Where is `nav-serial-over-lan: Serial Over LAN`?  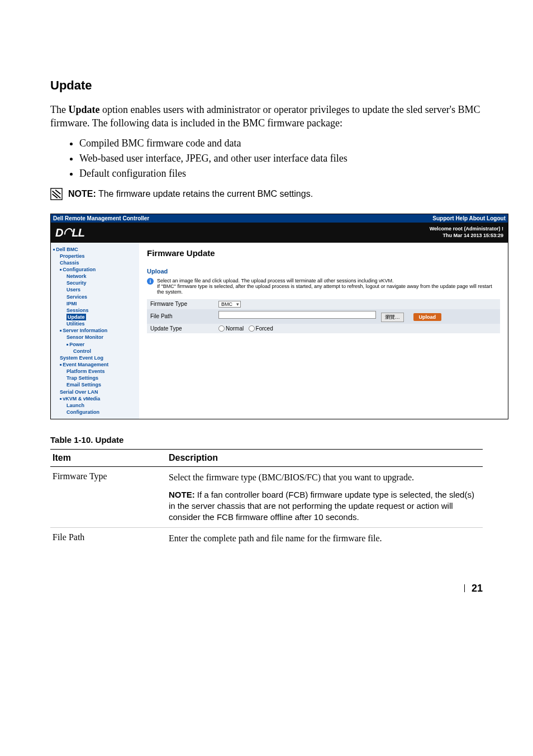
nav-serial-over-lan: Serial Over LAN is located at coordinates (95, 392).